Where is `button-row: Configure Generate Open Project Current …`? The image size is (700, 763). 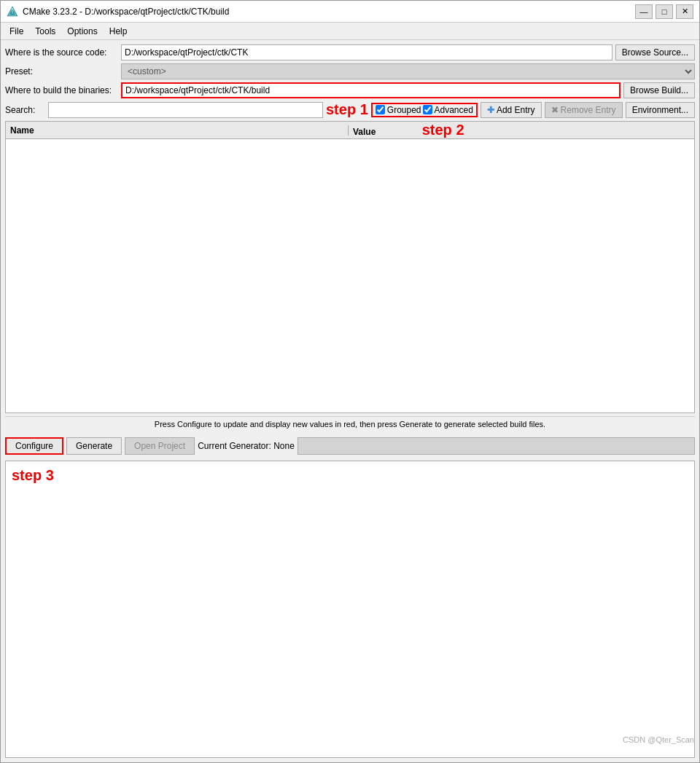 button-row: Configure Generate Open Project Current … is located at coordinates (350, 446).